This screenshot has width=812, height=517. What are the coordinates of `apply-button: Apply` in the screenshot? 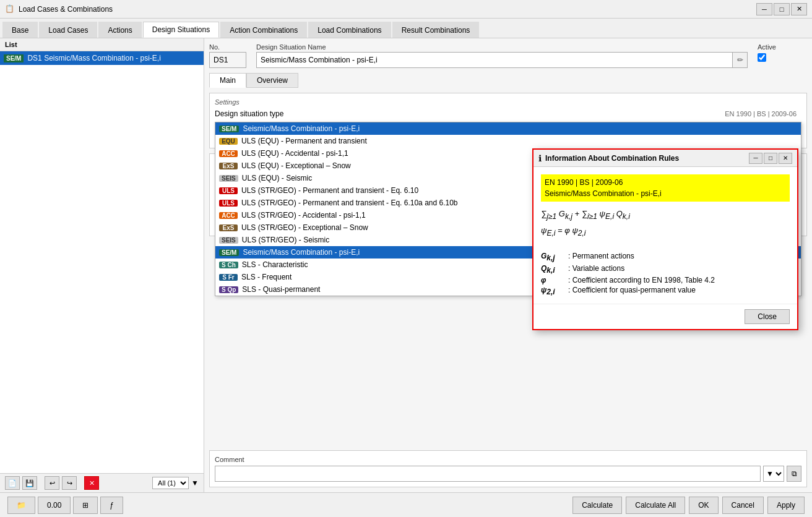 It's located at (786, 505).